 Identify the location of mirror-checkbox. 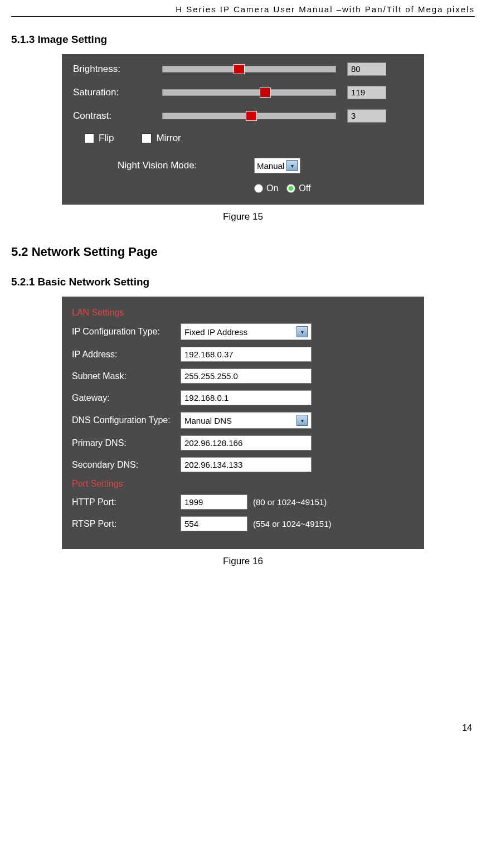
(147, 138).